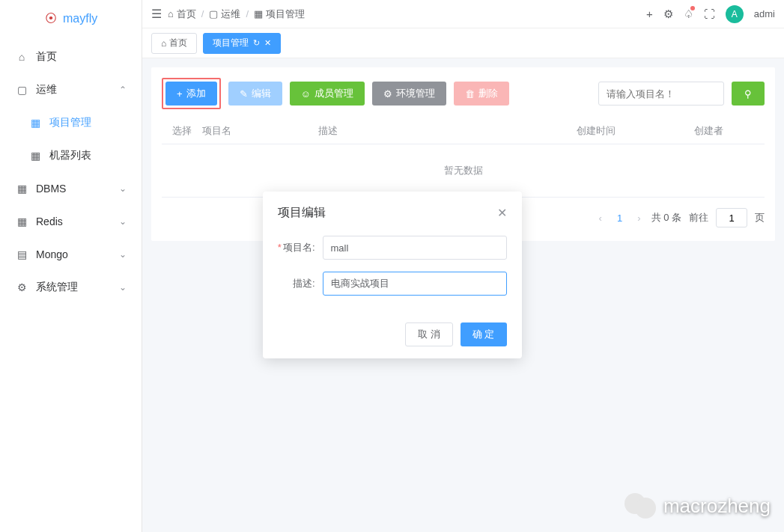 This screenshot has height=532, width=784. What do you see at coordinates (300, 284) in the screenshot?
I see `desc-label: 描述:` at bounding box center [300, 284].